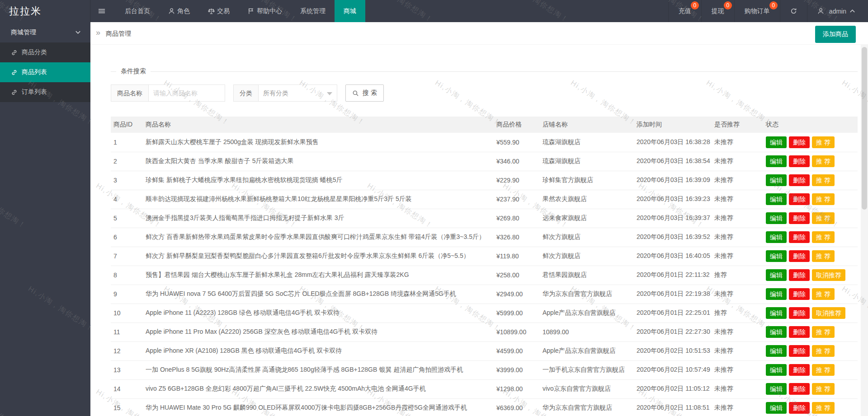  I want to click on product-id: 11, so click(127, 332).